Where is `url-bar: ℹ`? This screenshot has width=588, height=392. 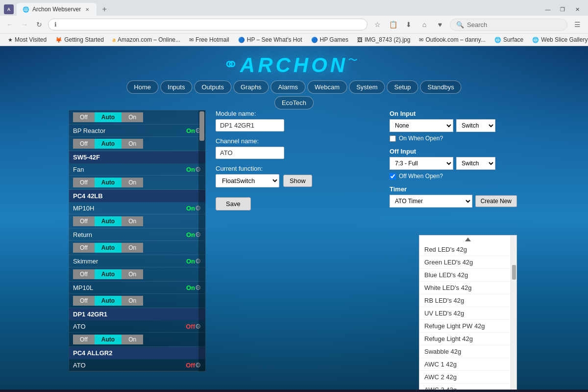
url-bar: ℹ is located at coordinates (208, 25).